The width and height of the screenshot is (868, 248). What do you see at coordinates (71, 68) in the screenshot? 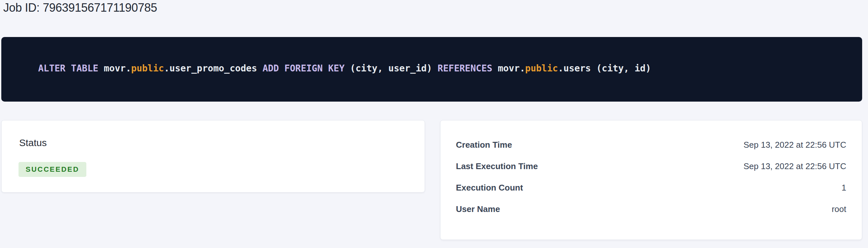
I see `sql-keyword: ALTER TABLE` at bounding box center [71, 68].